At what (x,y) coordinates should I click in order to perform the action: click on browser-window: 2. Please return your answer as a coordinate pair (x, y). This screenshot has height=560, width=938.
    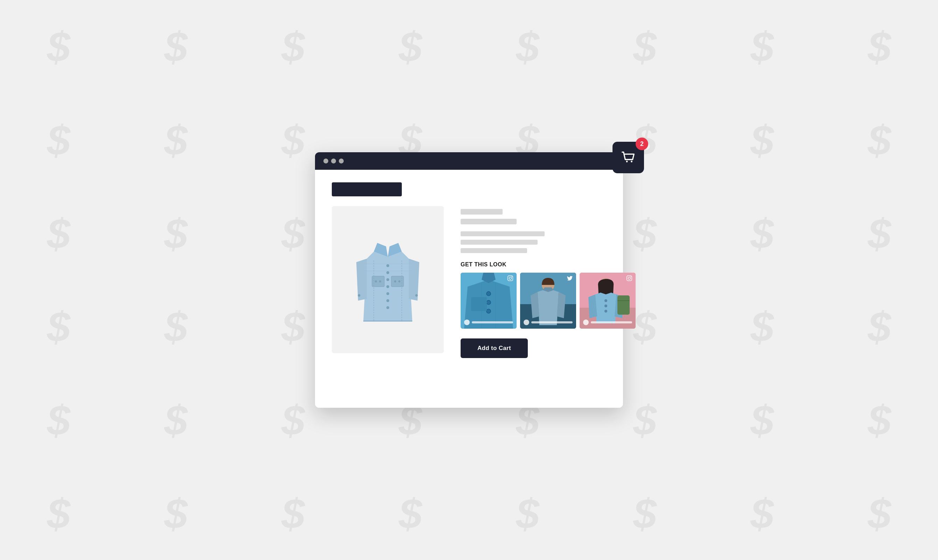
    Looking at the image, I should click on (469, 280).